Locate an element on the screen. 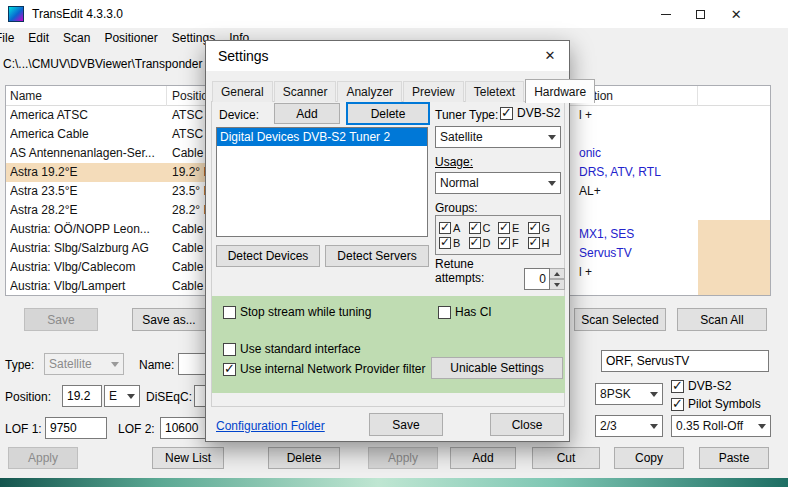  group-b-checkbox is located at coordinates (445, 243).